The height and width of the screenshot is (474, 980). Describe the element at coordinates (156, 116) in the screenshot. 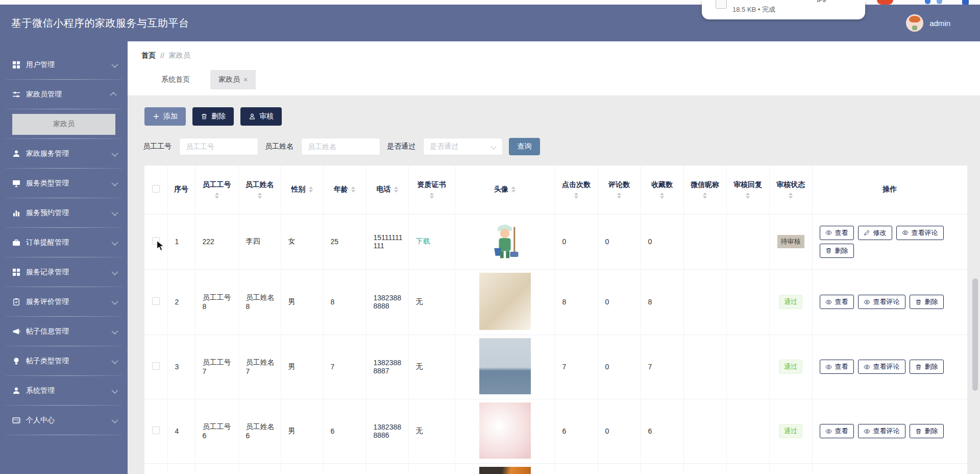

I see `plus-icon` at that location.